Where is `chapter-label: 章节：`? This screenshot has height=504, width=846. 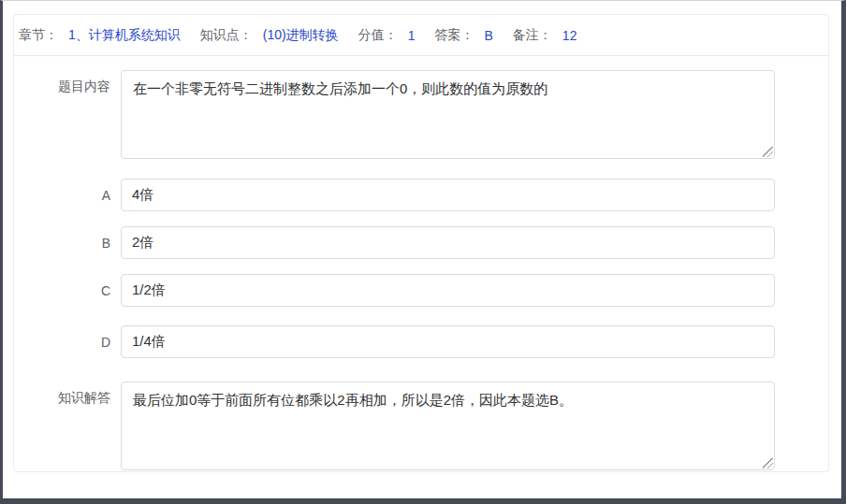
chapter-label: 章节： is located at coordinates (38, 36).